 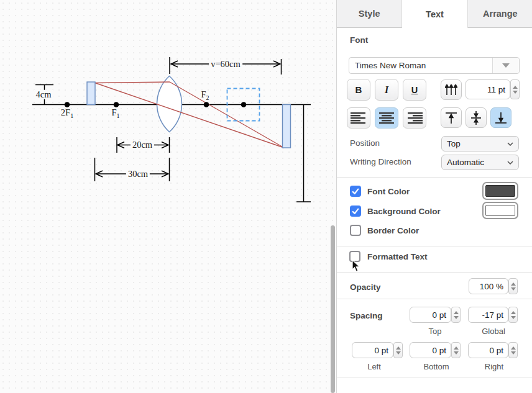 I want to click on spacing-global-stepper, so click(x=513, y=315).